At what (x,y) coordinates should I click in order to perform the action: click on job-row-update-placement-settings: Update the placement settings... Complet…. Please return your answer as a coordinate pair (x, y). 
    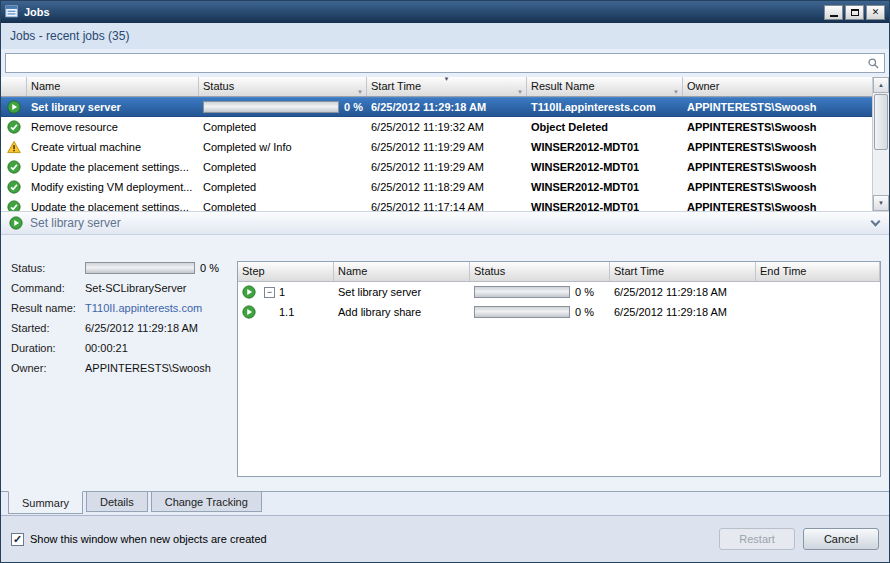
    Looking at the image, I should click on (445, 167).